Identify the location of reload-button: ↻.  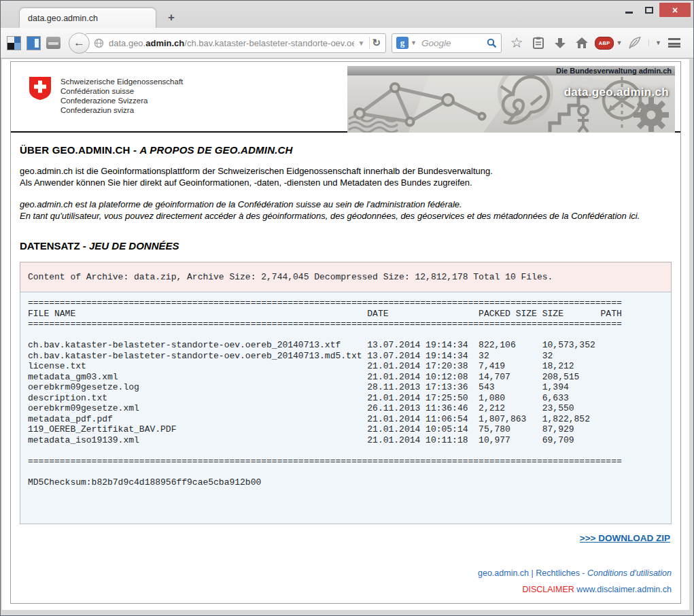
(375, 43).